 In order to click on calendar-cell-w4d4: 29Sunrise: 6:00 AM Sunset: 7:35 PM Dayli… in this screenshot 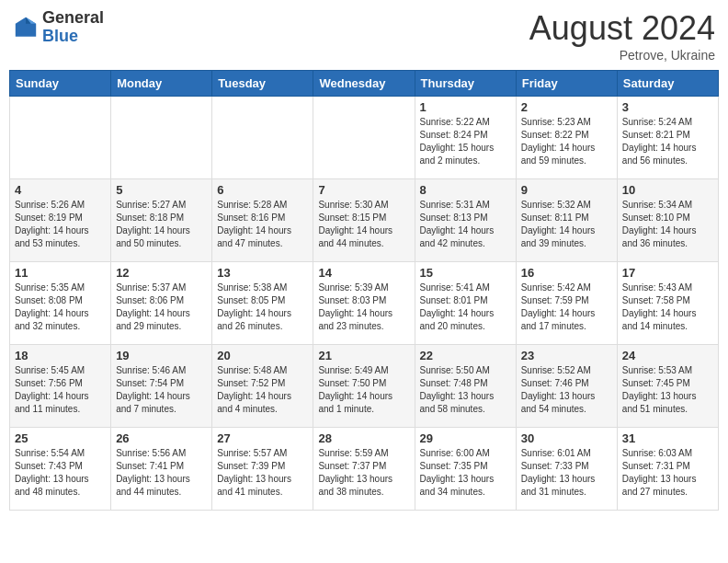, I will do `click(465, 469)`.